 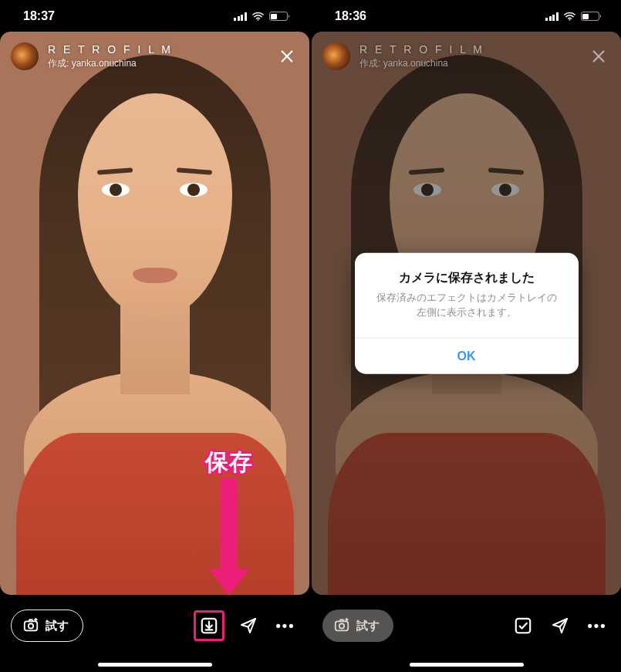 What do you see at coordinates (467, 313) in the screenshot?
I see `saved-dialog: カメラに保存されました 保存済みのエフェクトはカメラトレイの左側に表示されます。…` at bounding box center [467, 313].